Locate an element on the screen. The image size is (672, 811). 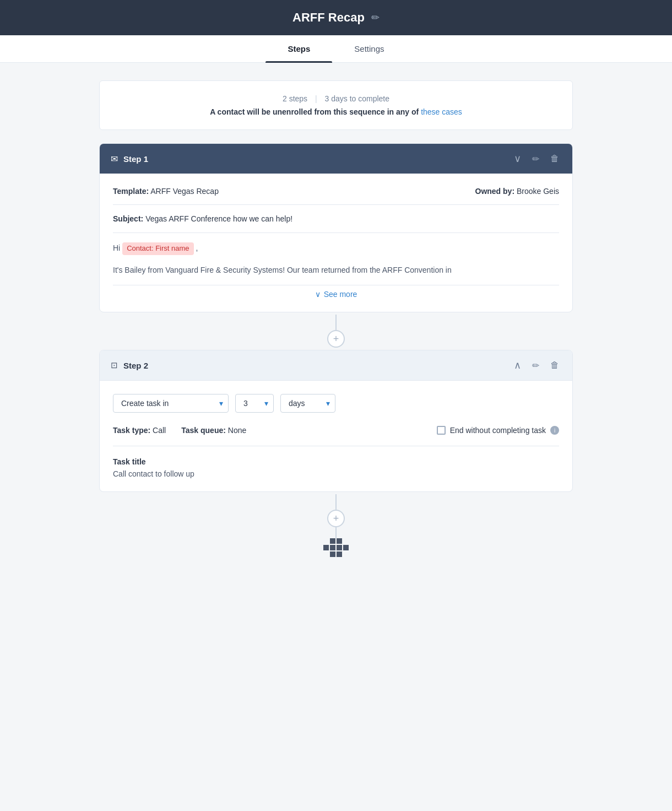
summary-meta: 2 steps | 3 days to complete is located at coordinates (336, 99).